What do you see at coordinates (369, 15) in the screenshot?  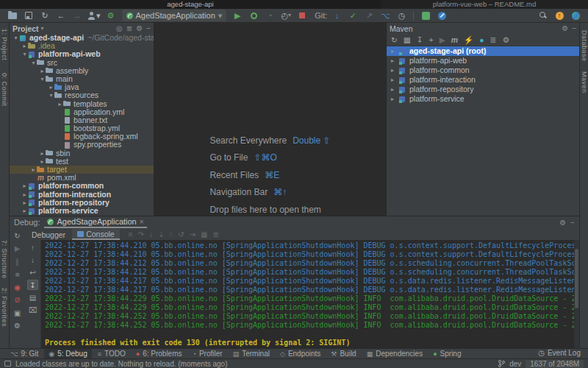 I see `git-push-button: ↗` at bounding box center [369, 15].